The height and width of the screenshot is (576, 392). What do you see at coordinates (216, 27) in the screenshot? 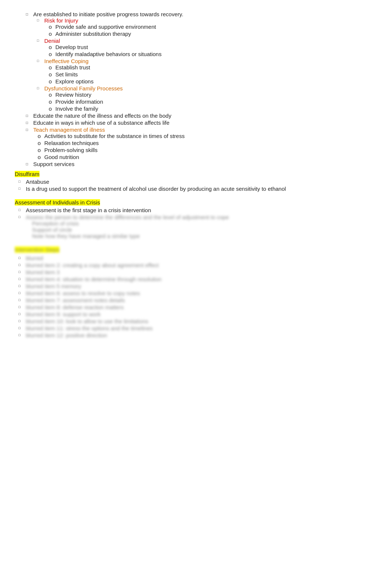
I see `list-item: Provide safe and supportive environment` at bounding box center [216, 27].